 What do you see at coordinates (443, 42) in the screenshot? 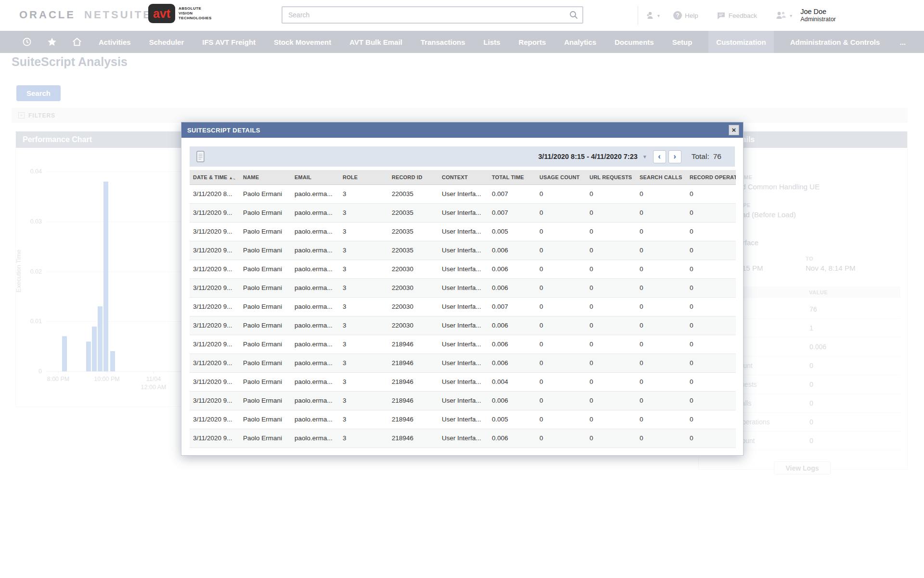
I see `nav-item-transactions: Transactions` at bounding box center [443, 42].